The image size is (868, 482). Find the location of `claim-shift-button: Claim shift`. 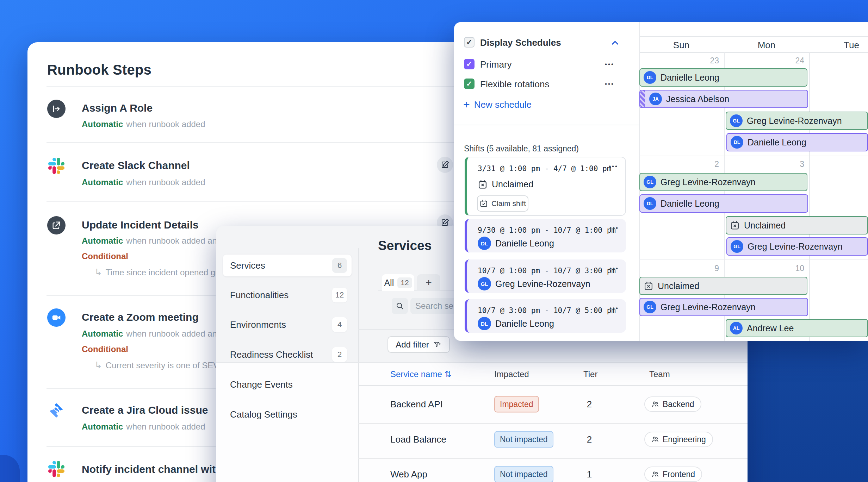

claim-shift-button: Claim shift is located at coordinates (503, 204).